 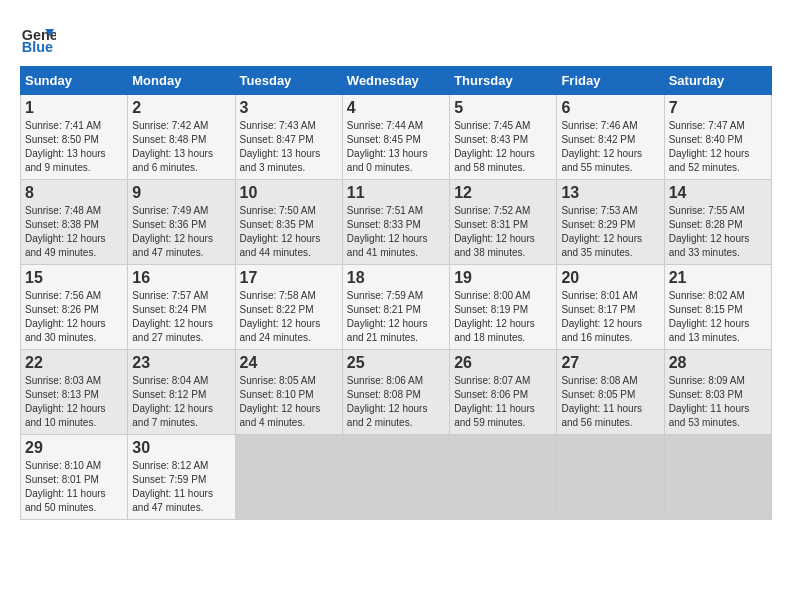 I want to click on day-number: 13, so click(x=610, y=193).